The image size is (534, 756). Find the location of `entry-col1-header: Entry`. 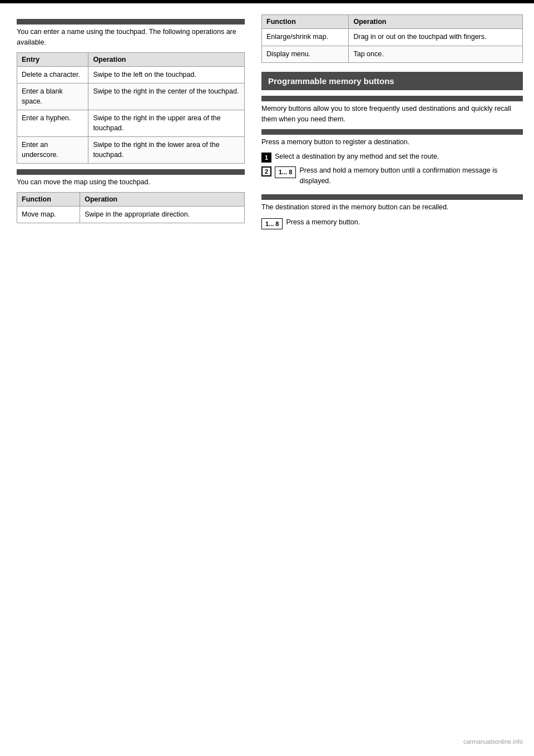

entry-col1-header: Entry is located at coordinates (53, 59).